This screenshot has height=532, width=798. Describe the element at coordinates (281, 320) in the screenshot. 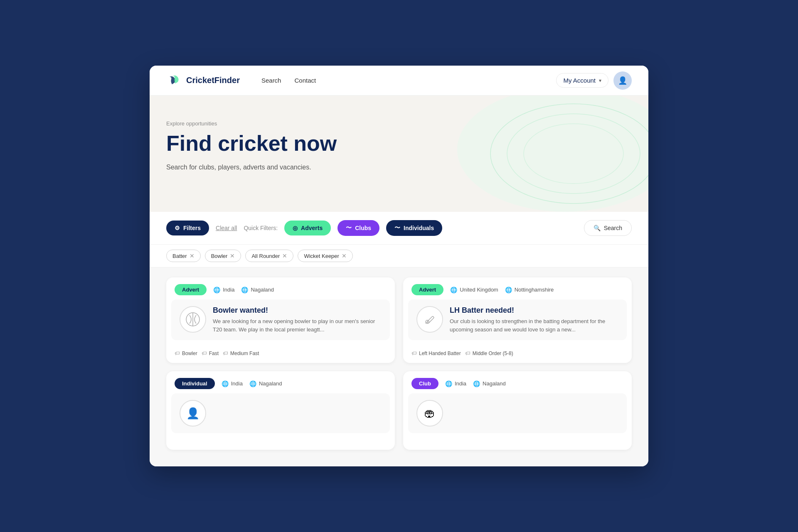

I see `card-bowler-wanted: Advert 🌐 India 🌐 Nagaland` at that location.